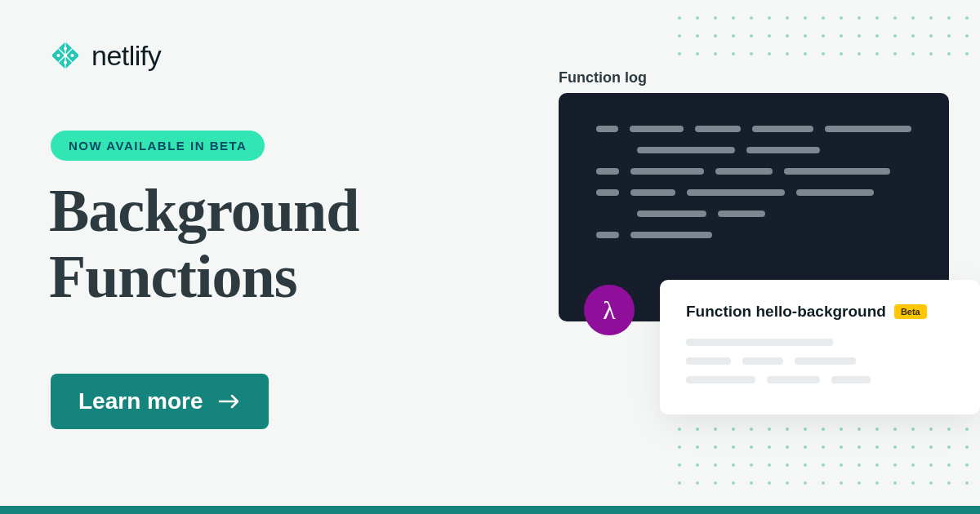  Describe the element at coordinates (229, 401) in the screenshot. I see `arrow-right-icon` at that location.